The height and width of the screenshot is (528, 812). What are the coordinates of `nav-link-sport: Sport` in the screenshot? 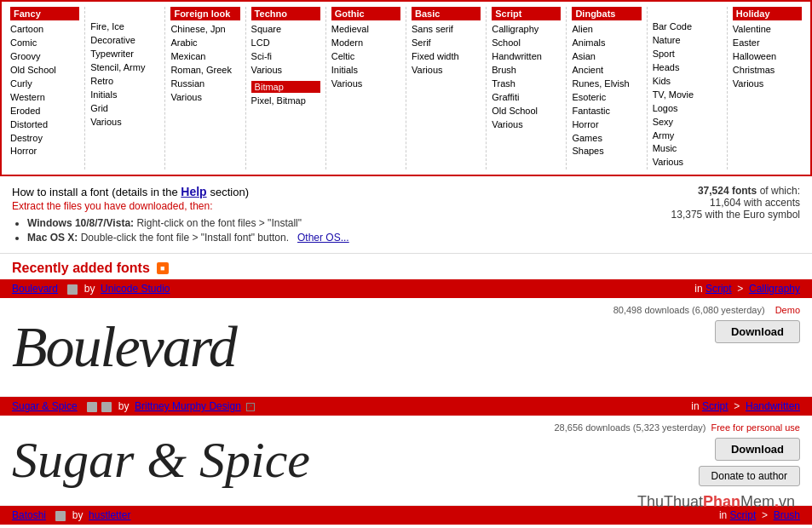 It's located at (687, 55).